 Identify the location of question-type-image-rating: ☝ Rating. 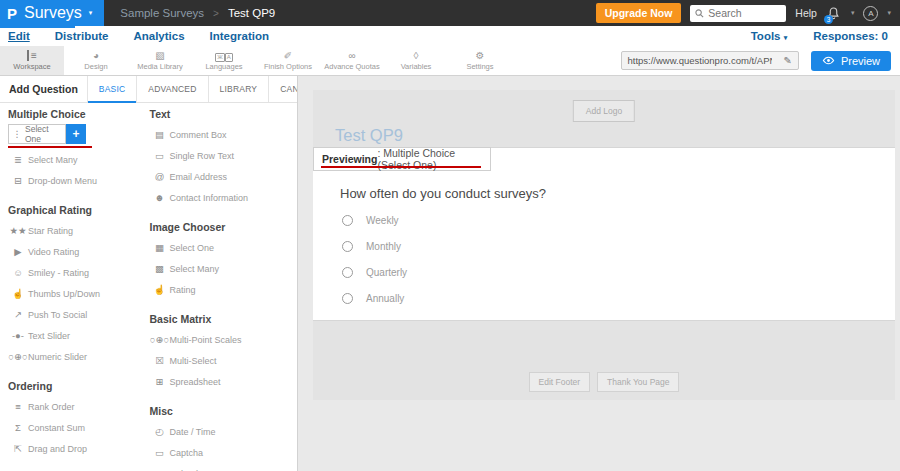
(224, 290).